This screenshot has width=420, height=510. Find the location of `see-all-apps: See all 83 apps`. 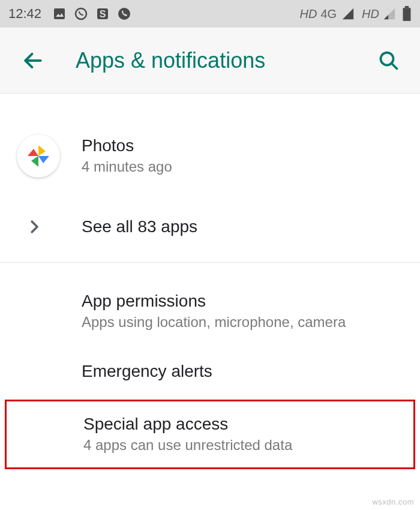

see-all-apps: See all 83 apps is located at coordinates (210, 228).